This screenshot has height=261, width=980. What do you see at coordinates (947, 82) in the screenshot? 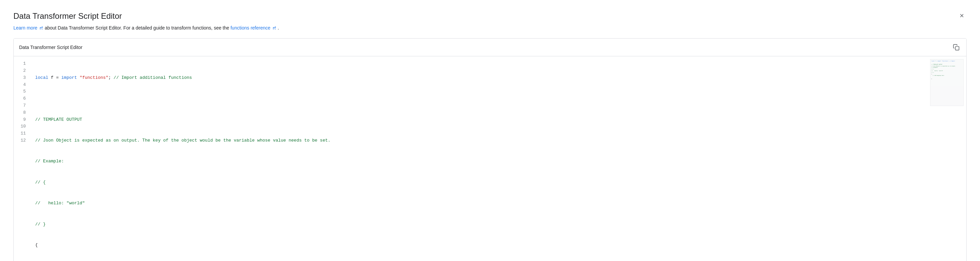
I see `minimap: local f = import "functions"; // Import …` at bounding box center [947, 82].